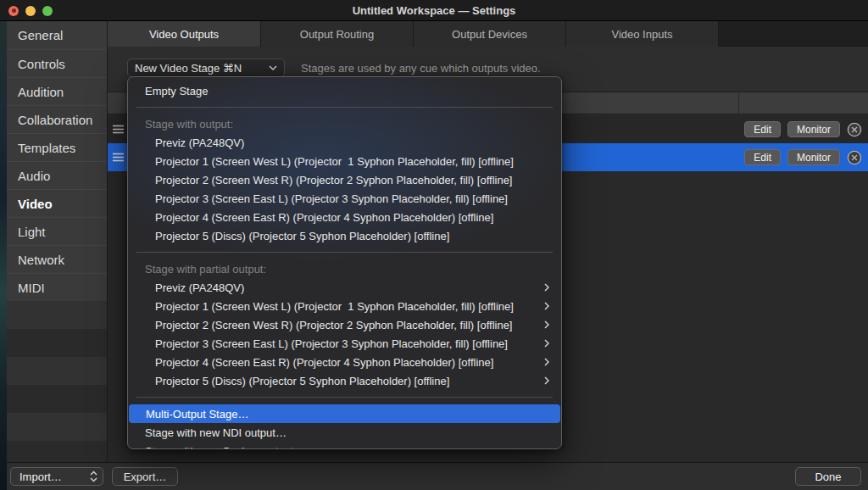 Image resolution: width=868 pixels, height=490 pixels. Describe the element at coordinates (344, 142) in the screenshot. I see `menu-item-output-previz: Previz (PA248QV)` at that location.